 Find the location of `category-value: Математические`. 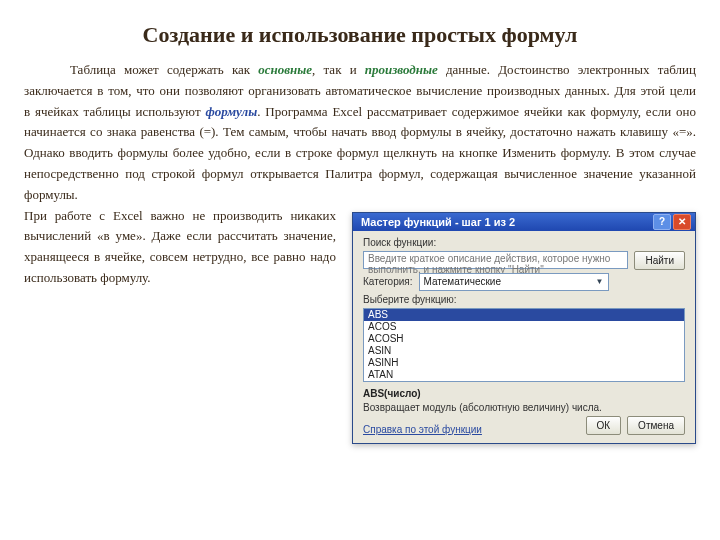

category-value: Математические is located at coordinates (463, 282).